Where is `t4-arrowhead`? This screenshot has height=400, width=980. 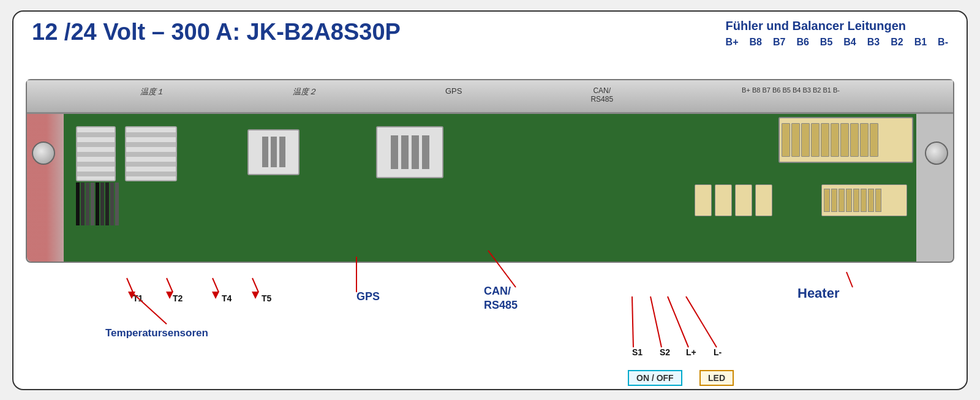
t4-arrowhead is located at coordinates (216, 295).